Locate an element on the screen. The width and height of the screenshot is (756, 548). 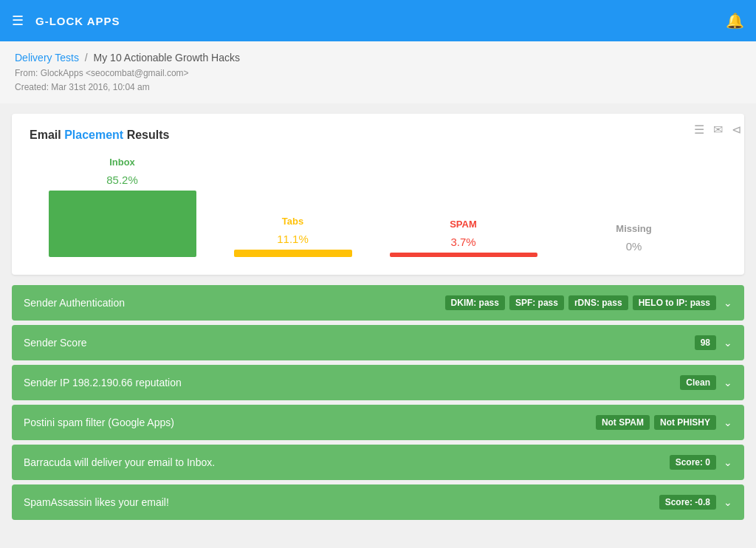
chart-col-spam: SPAM 3.7% is located at coordinates (464, 238).